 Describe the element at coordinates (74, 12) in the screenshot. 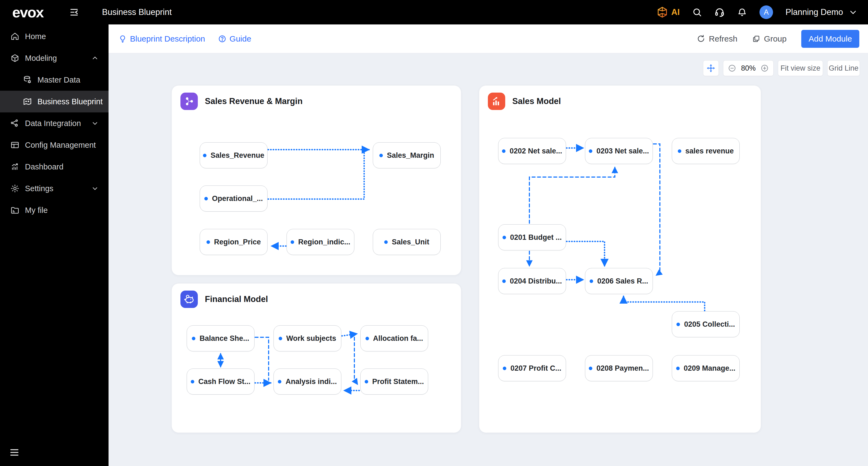

I see `sidebar-collapse-icon` at that location.